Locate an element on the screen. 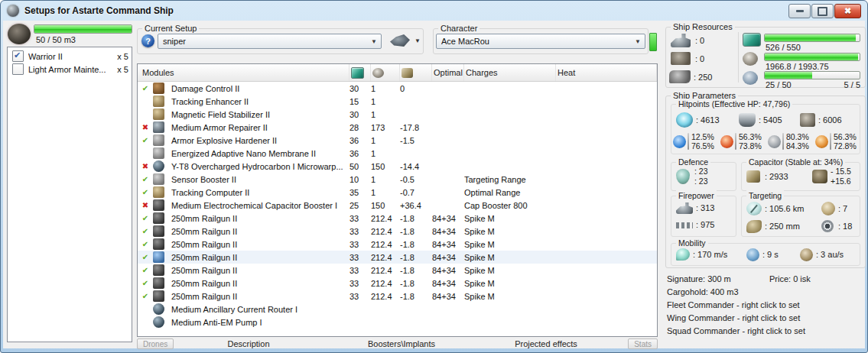 This screenshot has width=868, height=353. module-name: 250mm Railgun II is located at coordinates (258, 296).